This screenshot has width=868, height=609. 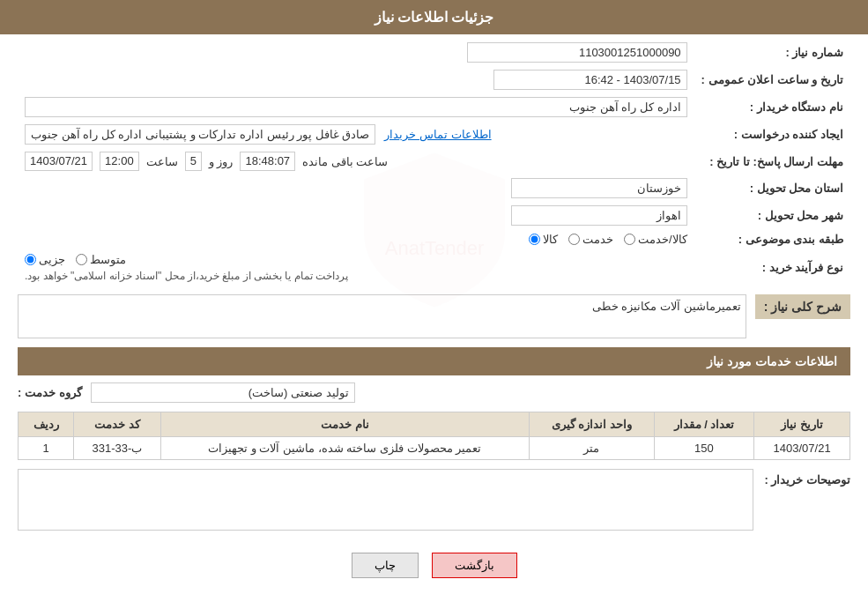 What do you see at coordinates (772, 161) in the screenshot?
I see `response-deadline-label: مهلت ارسال پاسخ: تا تاریخ :` at bounding box center [772, 161].